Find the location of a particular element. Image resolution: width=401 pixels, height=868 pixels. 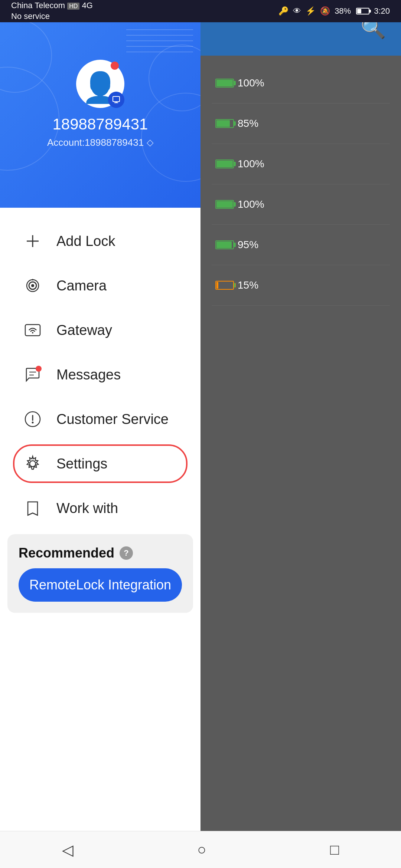

menu-item-messages: Messages is located at coordinates (100, 375).